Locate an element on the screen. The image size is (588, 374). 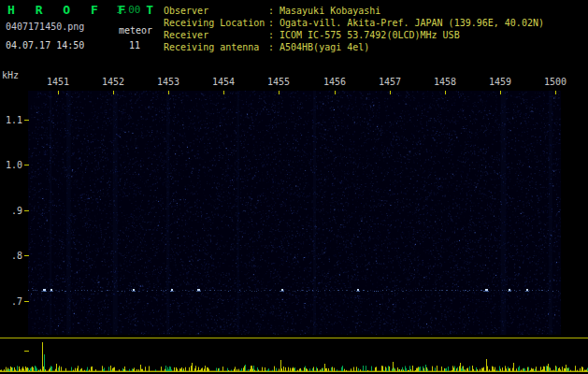
strip-top-line is located at coordinates (294, 338).